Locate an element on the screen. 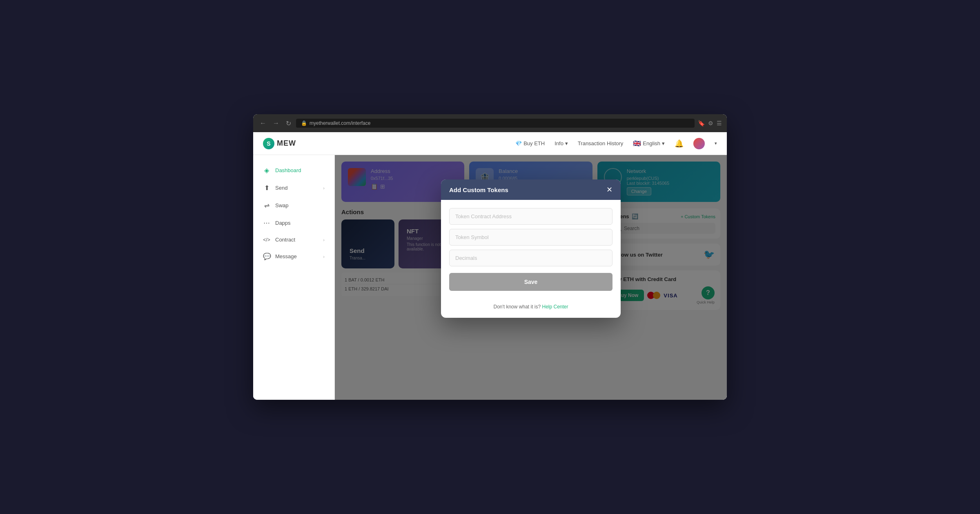 The image size is (980, 514). info-nav: Info ▾ is located at coordinates (561, 144).